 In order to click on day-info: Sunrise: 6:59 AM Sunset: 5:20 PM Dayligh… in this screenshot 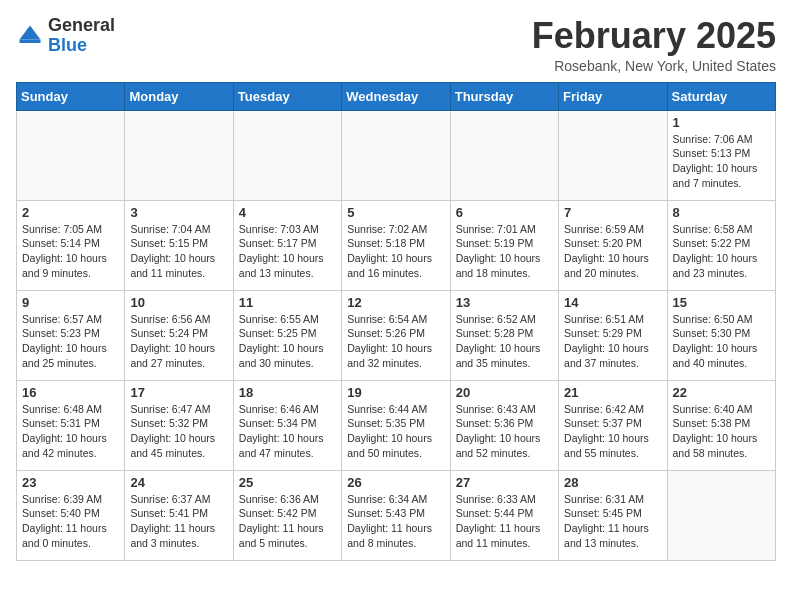, I will do `click(612, 252)`.